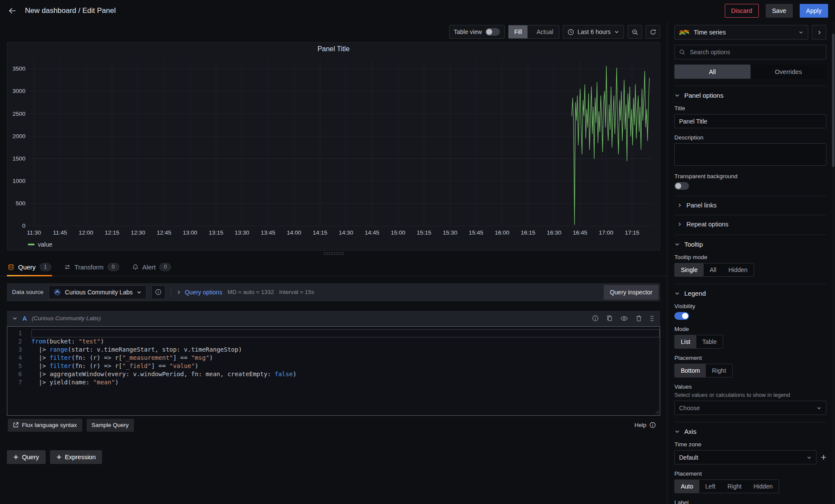  Describe the element at coordinates (750, 96) in the screenshot. I see `panel-options-header: Panel options` at that location.